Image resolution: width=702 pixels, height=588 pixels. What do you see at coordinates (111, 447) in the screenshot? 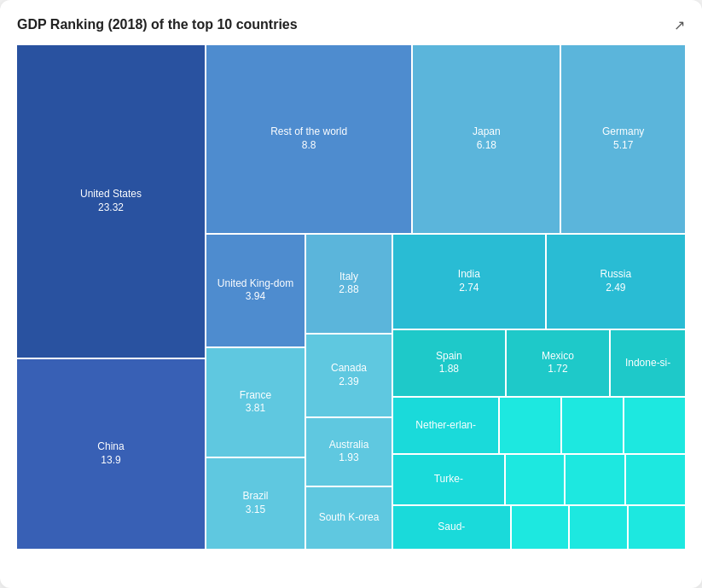
I see `china-label: China` at bounding box center [111, 447].